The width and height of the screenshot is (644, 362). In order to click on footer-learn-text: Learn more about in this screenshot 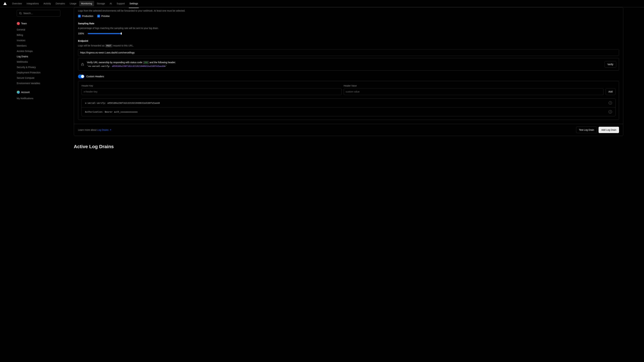, I will do `click(87, 130)`.